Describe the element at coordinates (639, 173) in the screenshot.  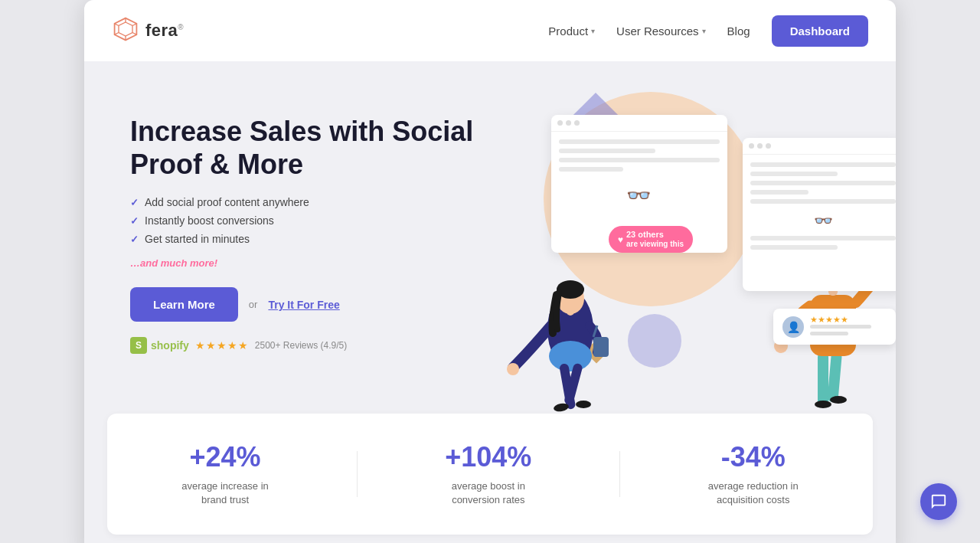
I see `card-content-lines: 👓` at that location.